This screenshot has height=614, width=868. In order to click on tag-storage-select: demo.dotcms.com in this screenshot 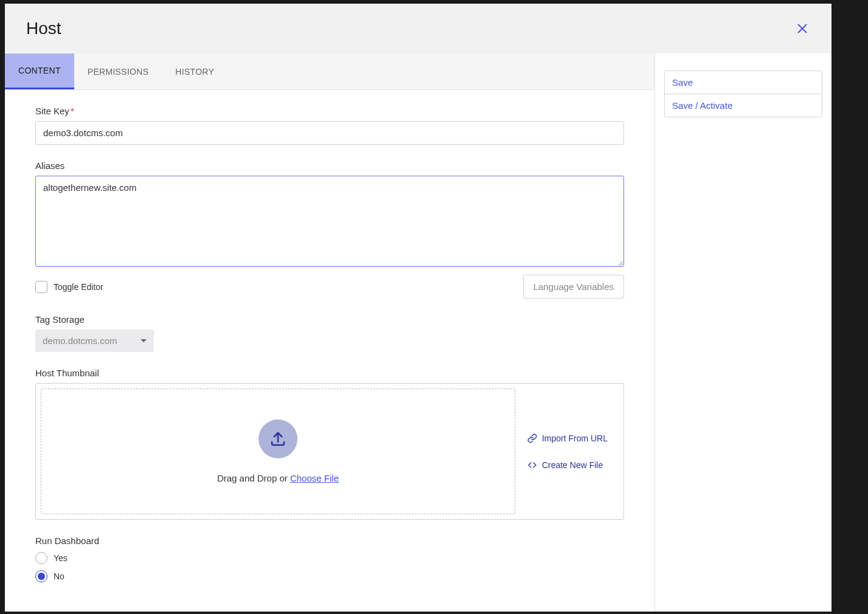, I will do `click(95, 340)`.